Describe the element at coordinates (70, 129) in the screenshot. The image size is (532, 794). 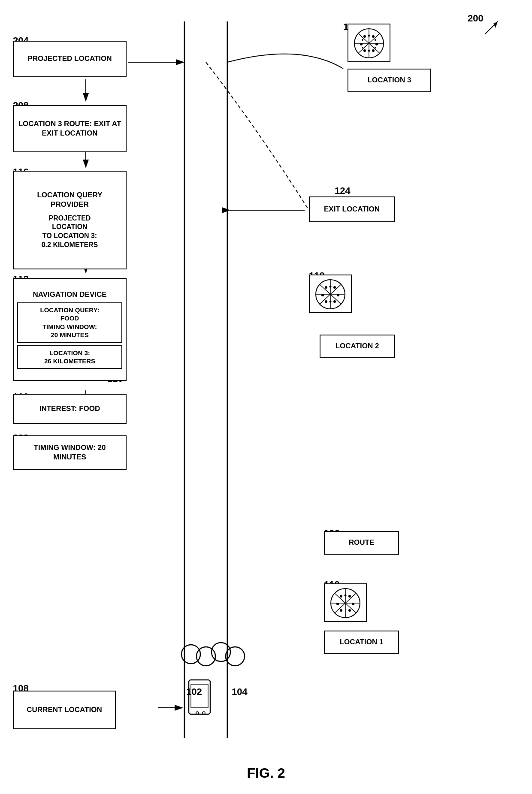
I see `location3-route-box: LOCATION 3 ROUTE: EXIT AT EXIT LOCATION` at that location.